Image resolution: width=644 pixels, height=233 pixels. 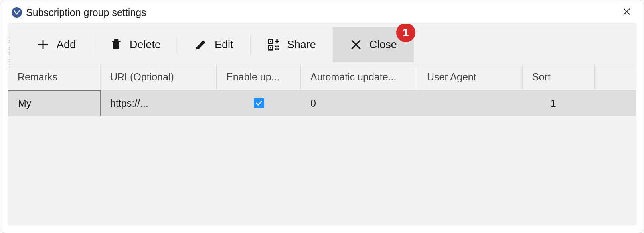 What do you see at coordinates (66, 45) in the screenshot?
I see `add-label: Add` at bounding box center [66, 45].